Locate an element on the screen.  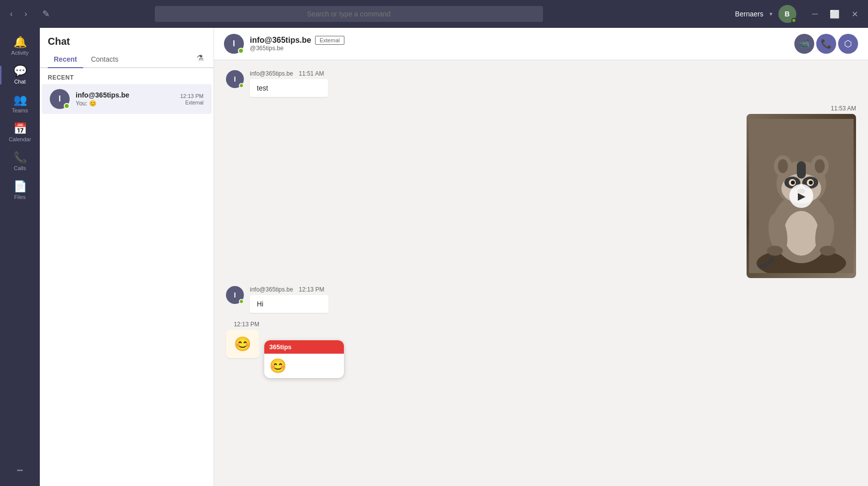
minimize-button: ─ is located at coordinates (815, 14).